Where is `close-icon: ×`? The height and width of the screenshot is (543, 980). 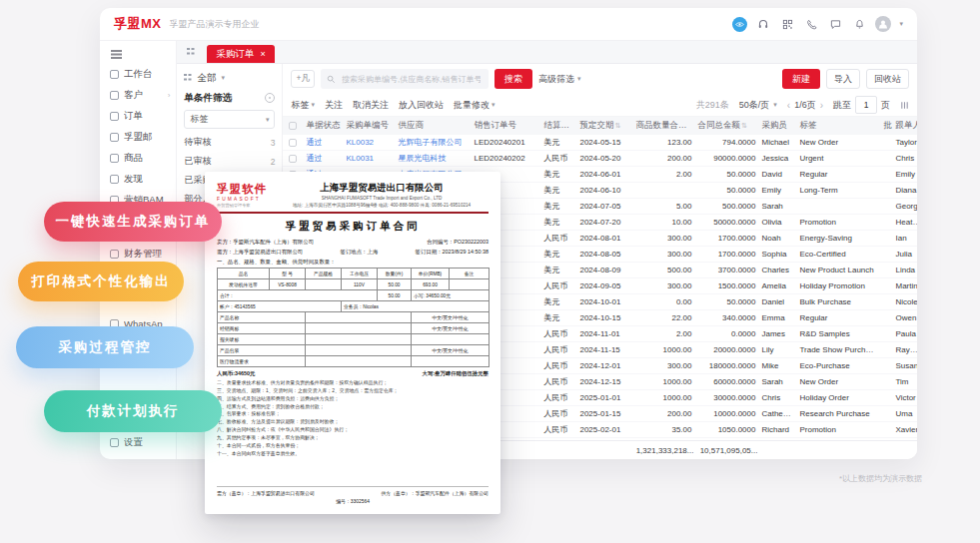 close-icon: × is located at coordinates (262, 54).